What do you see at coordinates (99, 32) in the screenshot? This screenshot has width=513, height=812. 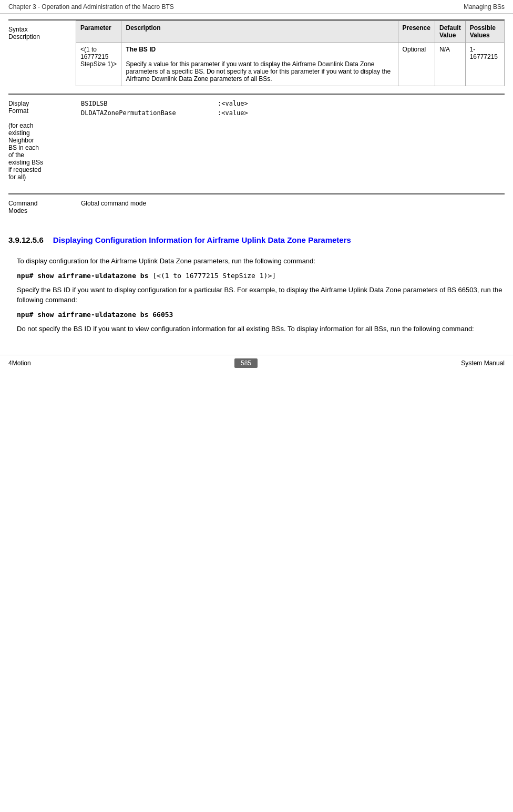 I see `col-parameter: Parameter` at bounding box center [99, 32].